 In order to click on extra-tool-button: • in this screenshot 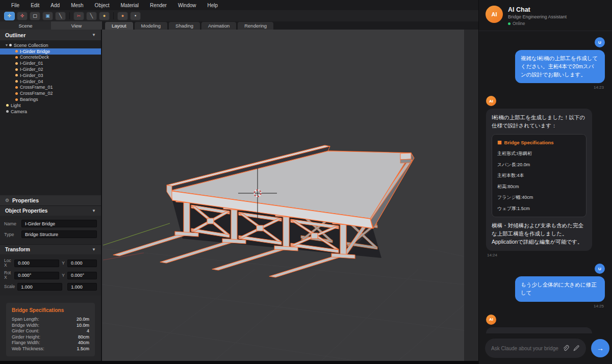, I will do `click(136, 16)`.